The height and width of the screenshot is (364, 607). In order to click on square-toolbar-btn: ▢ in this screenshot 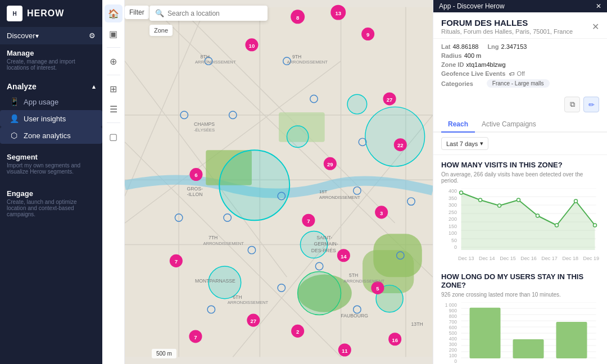, I will do `click(114, 136)`.